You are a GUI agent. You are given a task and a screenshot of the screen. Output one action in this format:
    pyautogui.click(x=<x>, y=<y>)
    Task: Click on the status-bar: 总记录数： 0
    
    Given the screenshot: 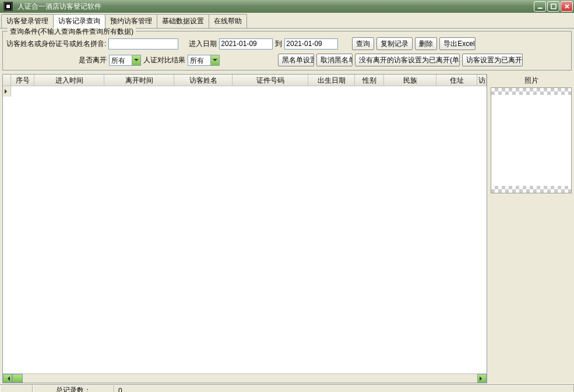 What is the action you would take?
    pyautogui.click(x=287, y=388)
    